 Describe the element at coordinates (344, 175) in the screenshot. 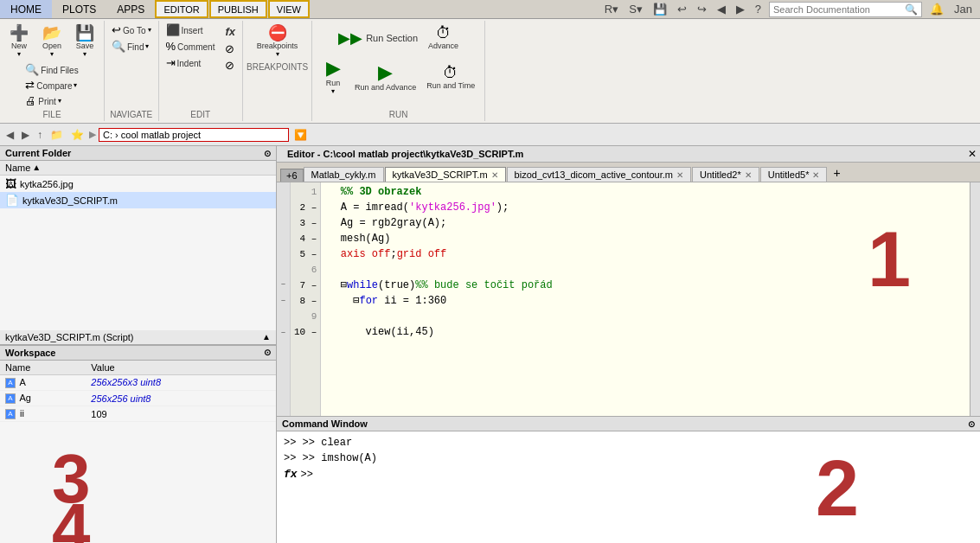

I see `tab-matlab-cykly: Matlab_cykly.m` at that location.